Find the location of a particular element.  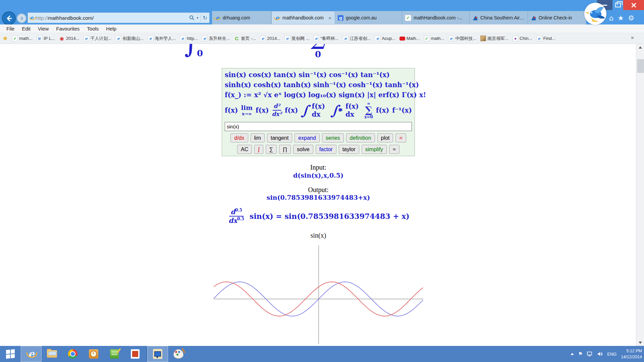

favorite-item: 千人计划... is located at coordinates (98, 39).